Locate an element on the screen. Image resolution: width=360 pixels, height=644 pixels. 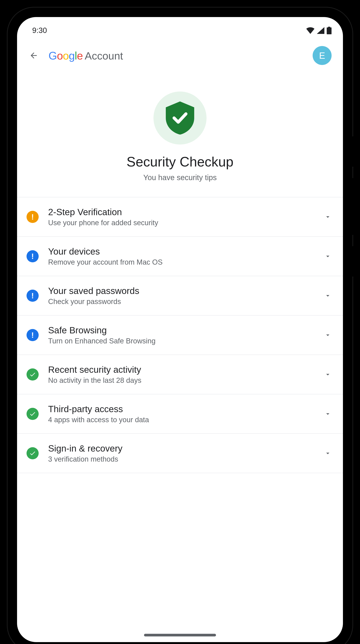
row-title: Your saved passwords is located at coordinates (182, 291).